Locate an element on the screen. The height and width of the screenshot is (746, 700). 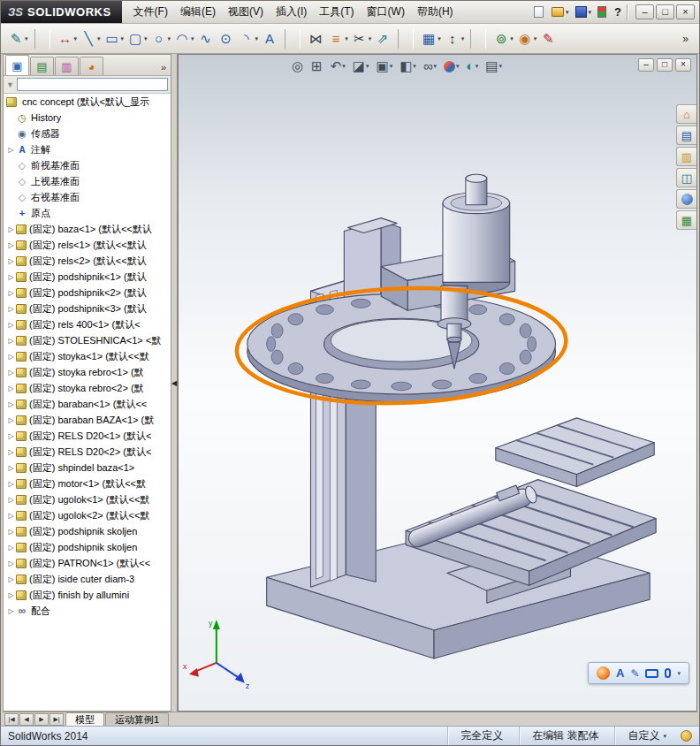
offset-entities-button: ≡ ▾ is located at coordinates (338, 39).